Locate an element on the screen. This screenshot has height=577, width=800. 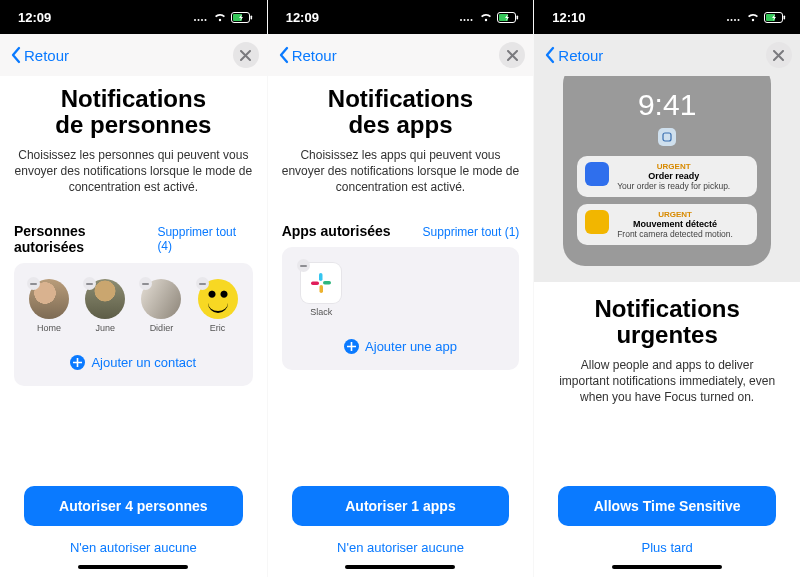
person-name: Home is located at coordinates (49, 328).